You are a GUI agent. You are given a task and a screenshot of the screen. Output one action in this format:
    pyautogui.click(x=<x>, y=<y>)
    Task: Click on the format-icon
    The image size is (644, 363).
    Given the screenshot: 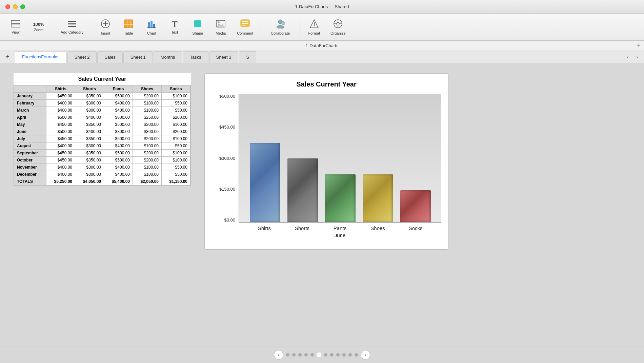 What is the action you would take?
    pyautogui.click(x=314, y=24)
    